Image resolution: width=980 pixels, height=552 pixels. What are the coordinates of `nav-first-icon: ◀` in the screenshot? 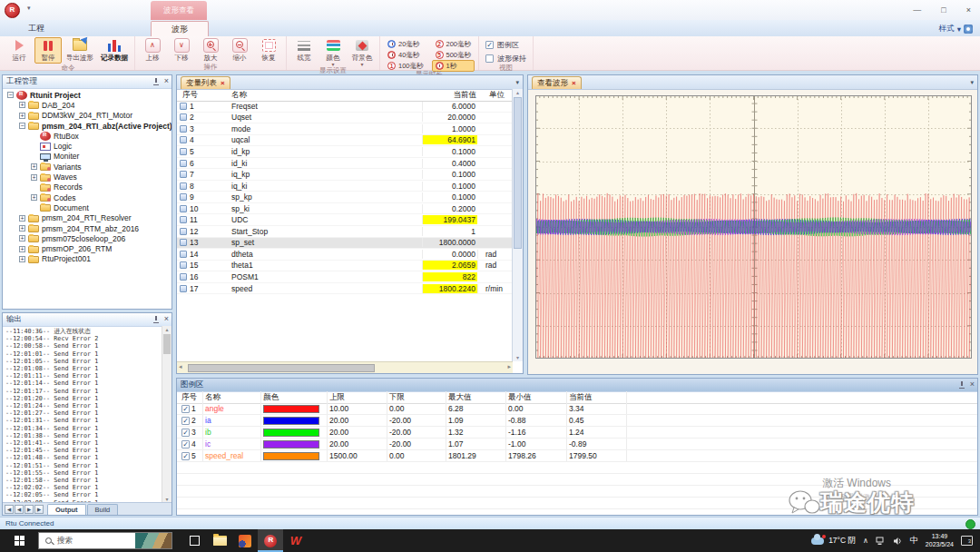 It's located at (9, 509).